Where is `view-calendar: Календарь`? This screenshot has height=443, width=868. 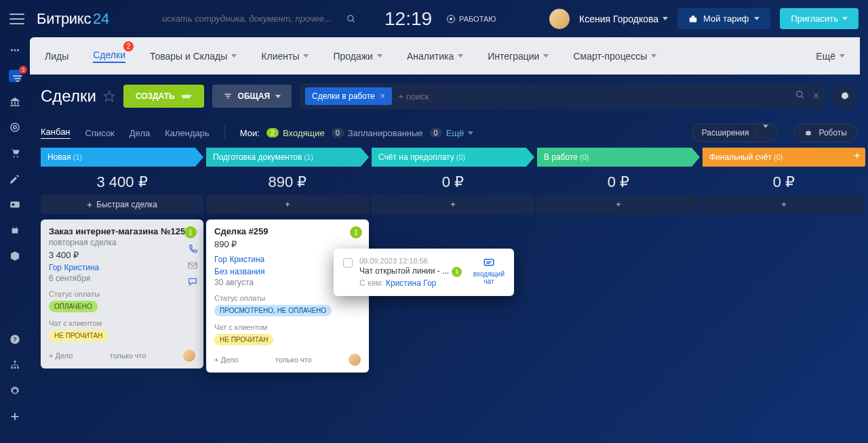 view-calendar: Календарь is located at coordinates (187, 133).